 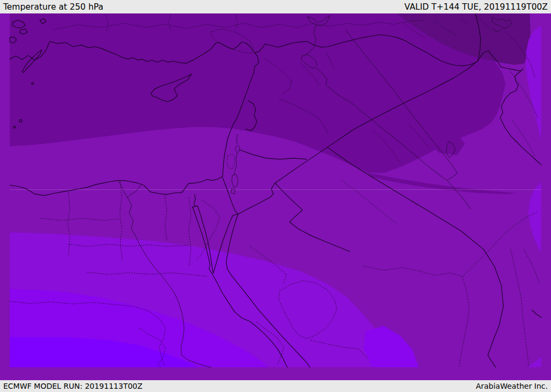 What do you see at coordinates (476, 7) in the screenshot?
I see `valid-time-label: VALID T+144 TUE, 20191119T00Z` at bounding box center [476, 7].